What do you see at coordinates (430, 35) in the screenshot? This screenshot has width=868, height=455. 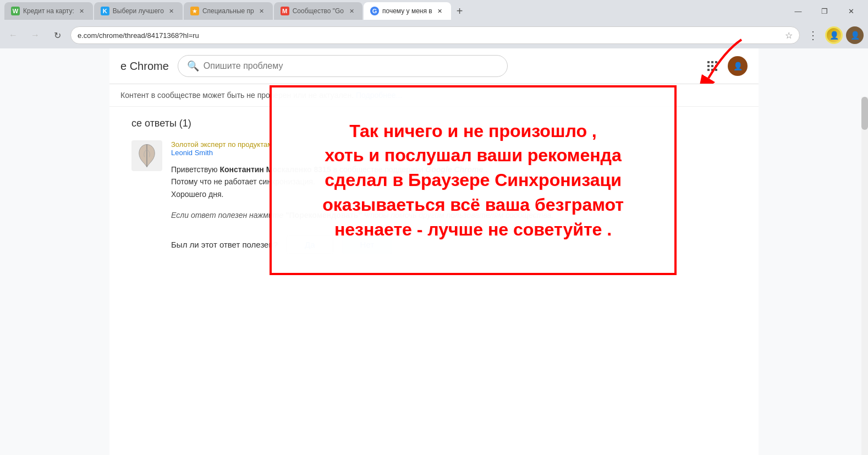 I see `url-text: e.com/chrome/thread/84171368?hl=ru` at bounding box center [430, 35].